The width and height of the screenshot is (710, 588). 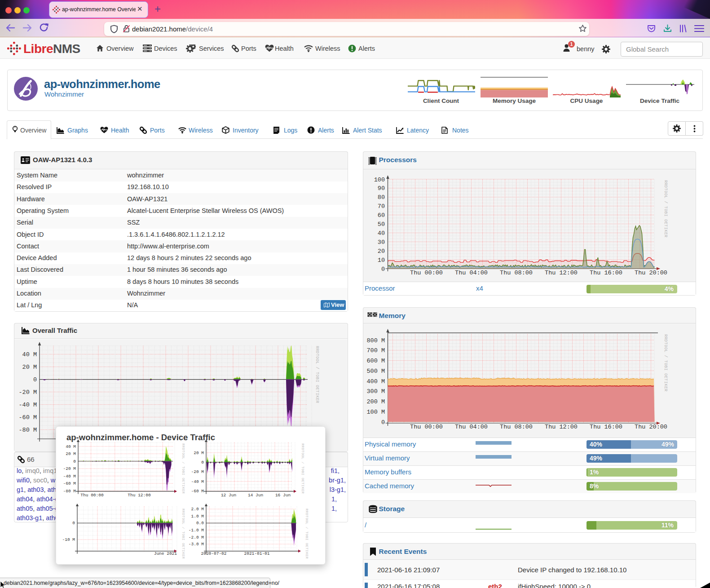 What do you see at coordinates (381, 234) in the screenshot?
I see `svg-text: 40` at bounding box center [381, 234].